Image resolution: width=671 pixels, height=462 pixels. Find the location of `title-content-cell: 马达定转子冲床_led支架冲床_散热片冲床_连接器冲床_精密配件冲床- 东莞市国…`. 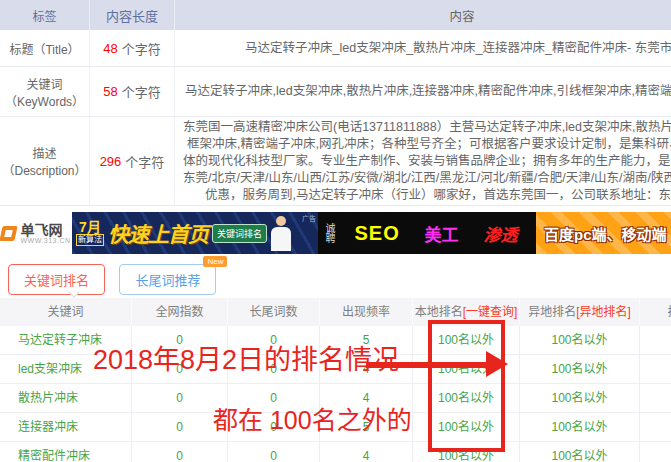

title-content-cell: 马达定转子冲床_led支架冲床_散热片冲床_连接器冲床_精密配件冲床- 东莞市国… is located at coordinates (423, 48).